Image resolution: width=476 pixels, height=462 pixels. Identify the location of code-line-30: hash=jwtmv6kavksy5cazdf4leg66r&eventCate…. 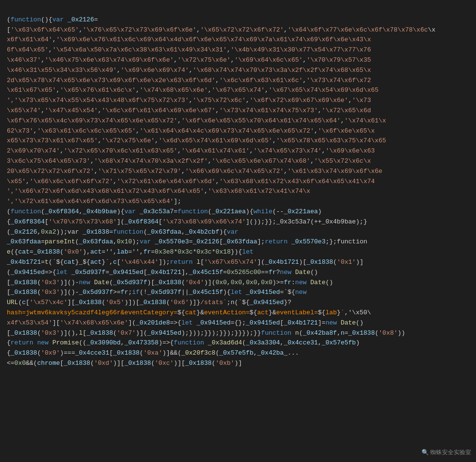
(189, 313).